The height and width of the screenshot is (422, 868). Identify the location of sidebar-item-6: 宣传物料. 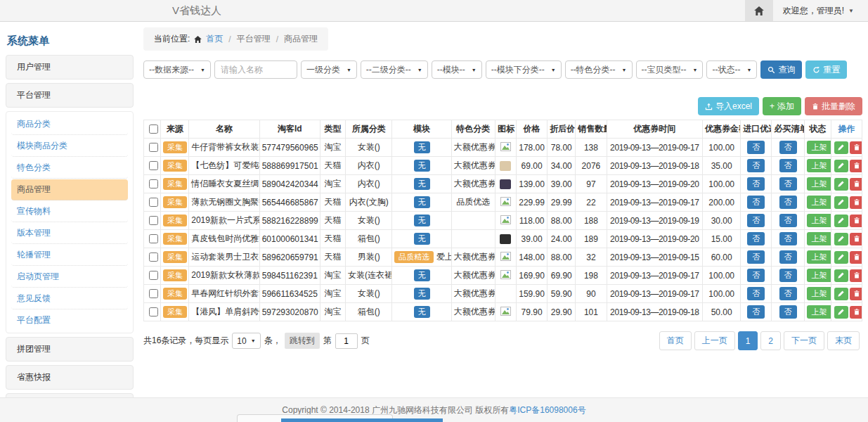
(70, 212).